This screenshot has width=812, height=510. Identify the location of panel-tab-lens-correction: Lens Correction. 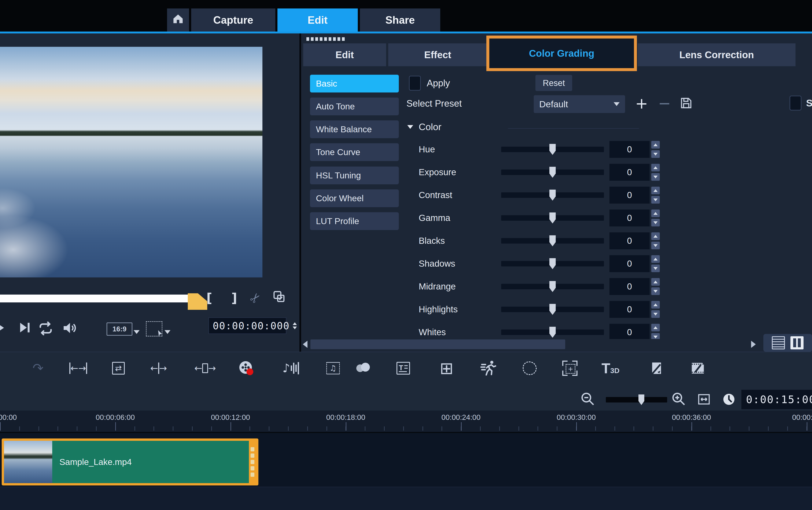
(717, 55).